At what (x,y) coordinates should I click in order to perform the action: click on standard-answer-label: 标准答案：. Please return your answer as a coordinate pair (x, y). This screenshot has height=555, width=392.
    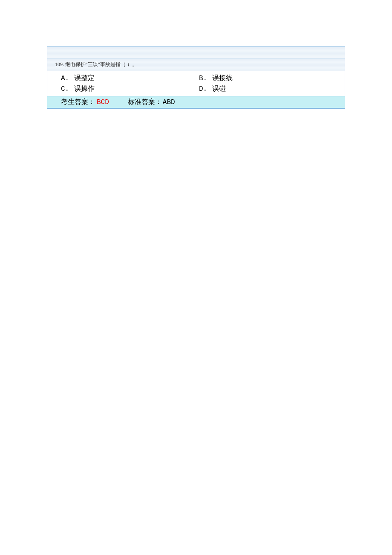
    Looking at the image, I should click on (145, 102).